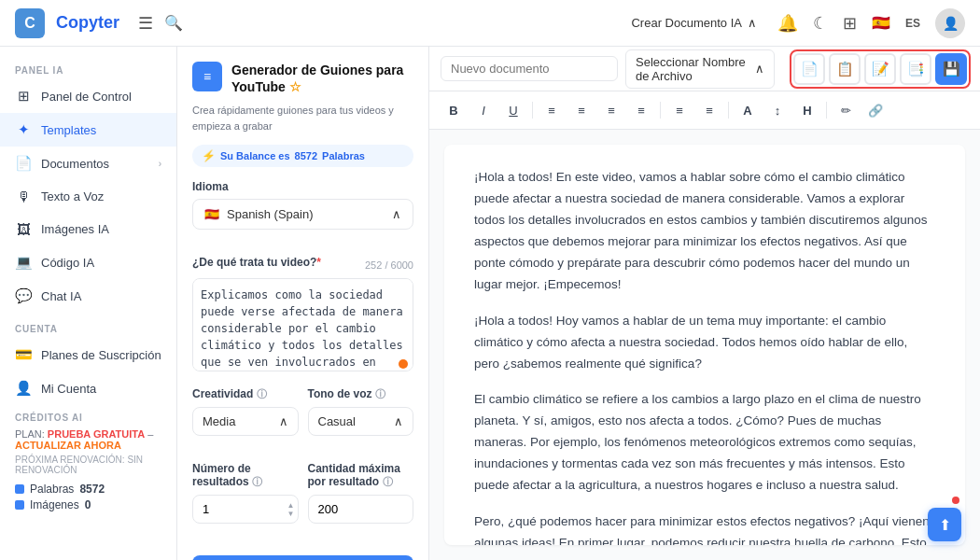 This screenshot has height=560, width=980. I want to click on trata-textarea: Explicamos como la sociedad puede verse …, so click(302, 325).